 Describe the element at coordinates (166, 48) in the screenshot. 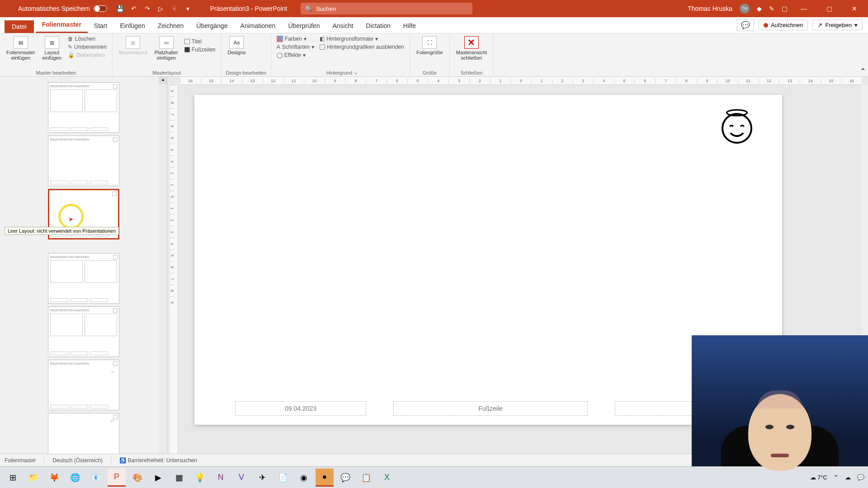

I see `insert-placeholder-button: ▭Platzhalter einfügen` at that location.